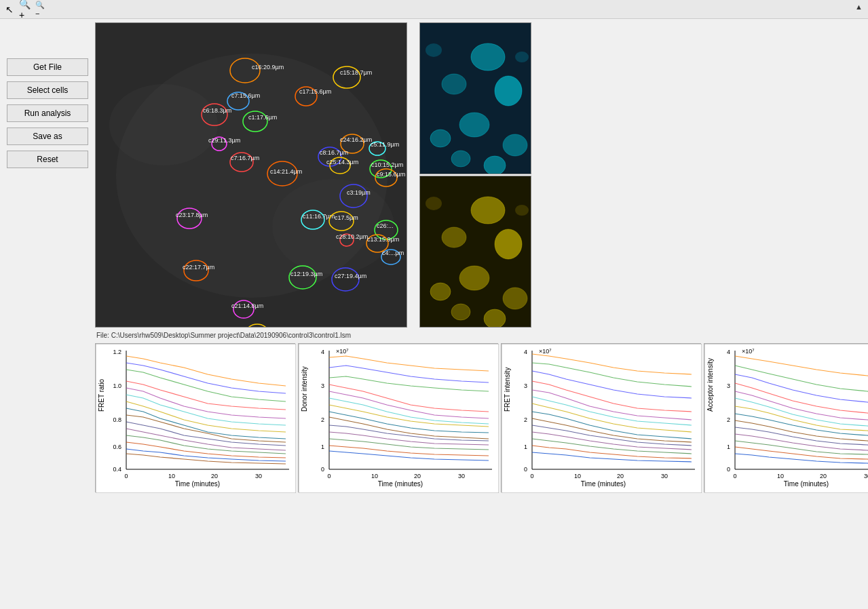 This screenshot has height=609, width=868. What do you see at coordinates (261, 327) in the screenshot?
I see `svg-text: c20:16.5µm` at bounding box center [261, 327].